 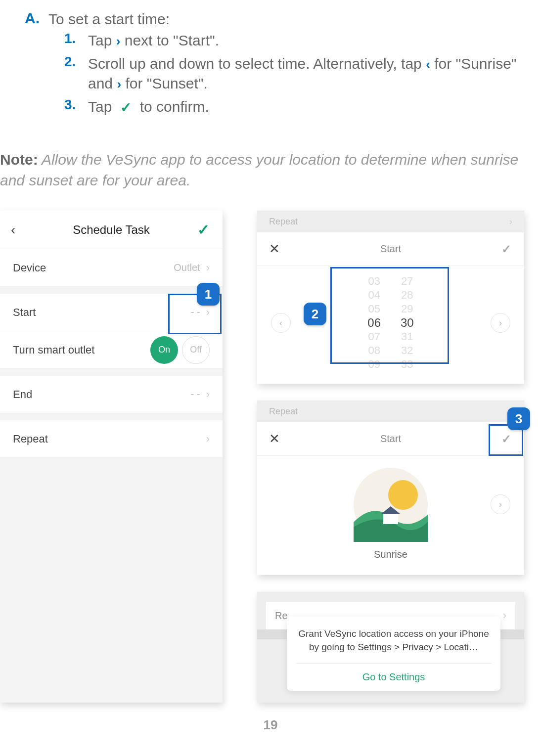 What do you see at coordinates (391, 249) in the screenshot?
I see `picker-title: Start` at bounding box center [391, 249].